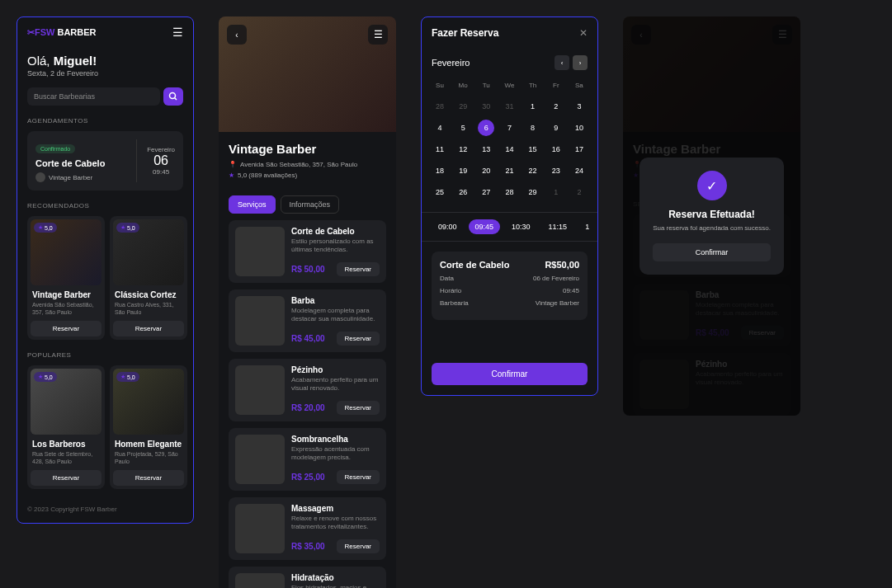  I want to click on toast-title: Reserva Efetuada!, so click(711, 214).